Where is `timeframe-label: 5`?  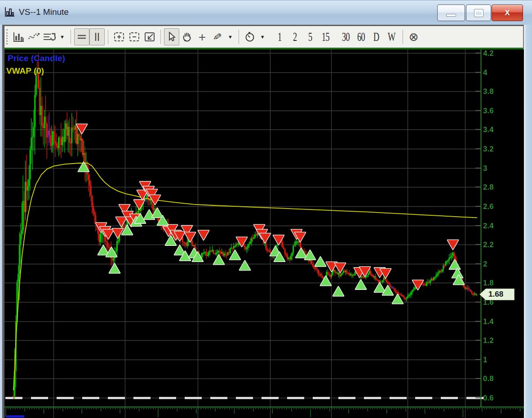 timeframe-label: 5 is located at coordinates (310, 37).